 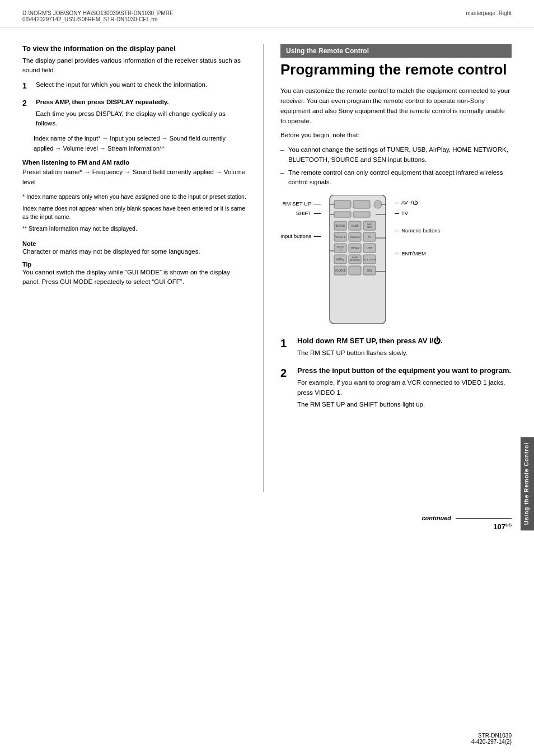 What do you see at coordinates (134, 213) in the screenshot?
I see `footnotes: * Index name appears only when you have …` at bounding box center [134, 213].